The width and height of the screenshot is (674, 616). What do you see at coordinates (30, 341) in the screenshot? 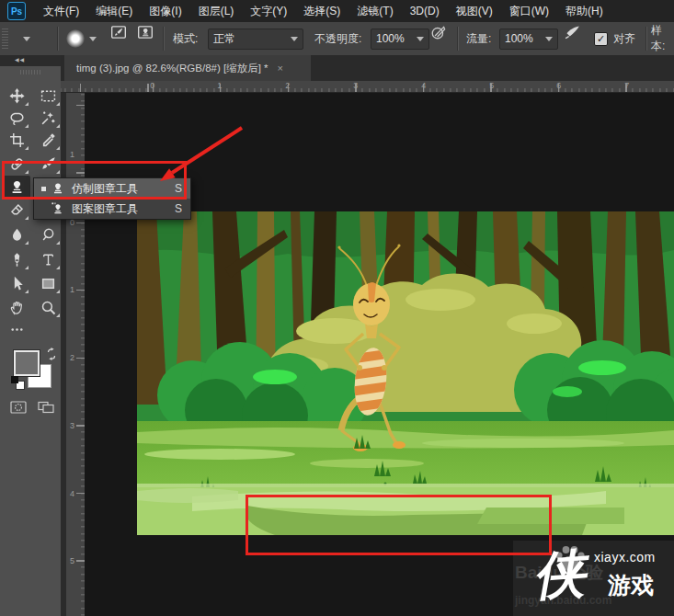
I see `toolbox` at bounding box center [30, 341].